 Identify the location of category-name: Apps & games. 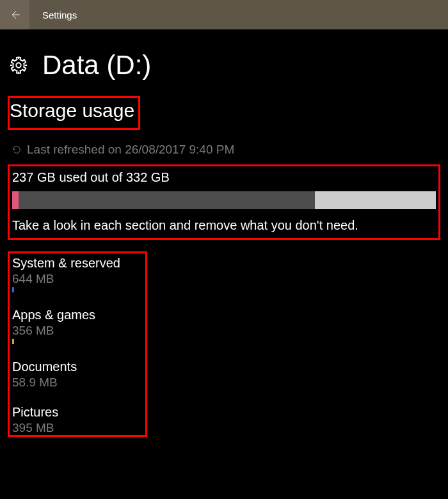
(74, 315).